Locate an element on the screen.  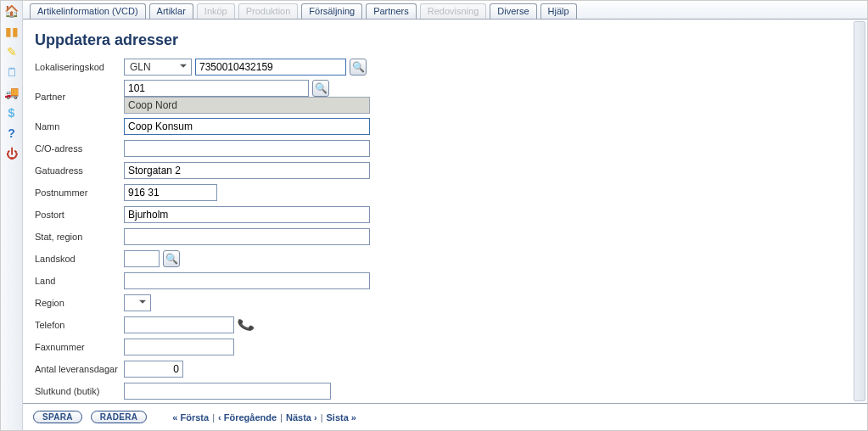
co-adress-input is located at coordinates (247, 148).